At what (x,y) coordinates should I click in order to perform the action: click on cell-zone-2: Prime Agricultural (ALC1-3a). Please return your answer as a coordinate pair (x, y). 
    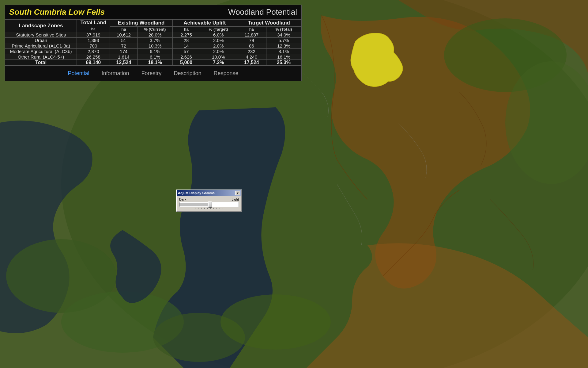
    Looking at the image, I should click on (41, 46).